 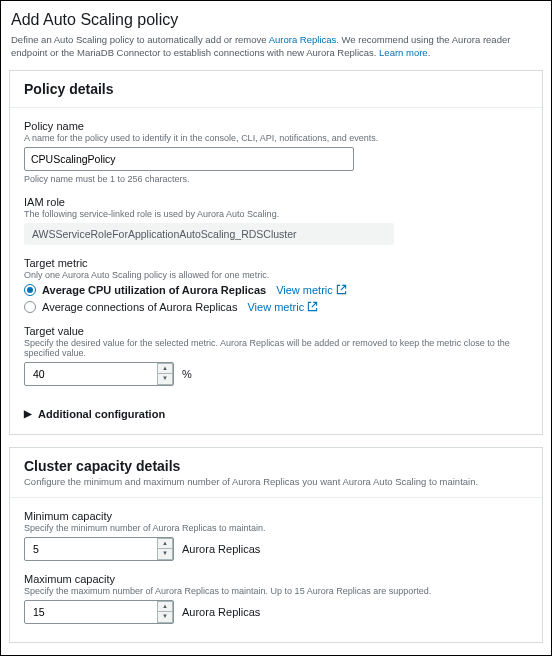 I want to click on cluster-capacity-description: Configure the minimum and maximum number…, so click(x=276, y=485).